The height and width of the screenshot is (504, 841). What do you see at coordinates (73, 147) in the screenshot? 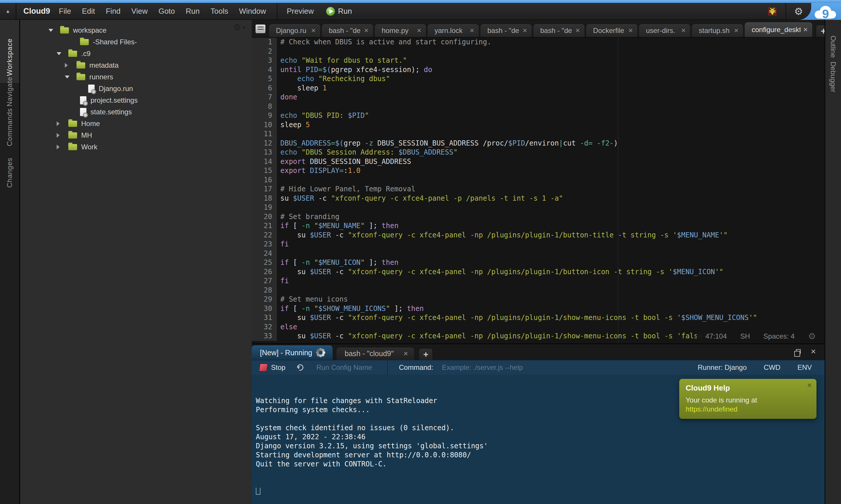
I see `folder-icon` at bounding box center [73, 147].